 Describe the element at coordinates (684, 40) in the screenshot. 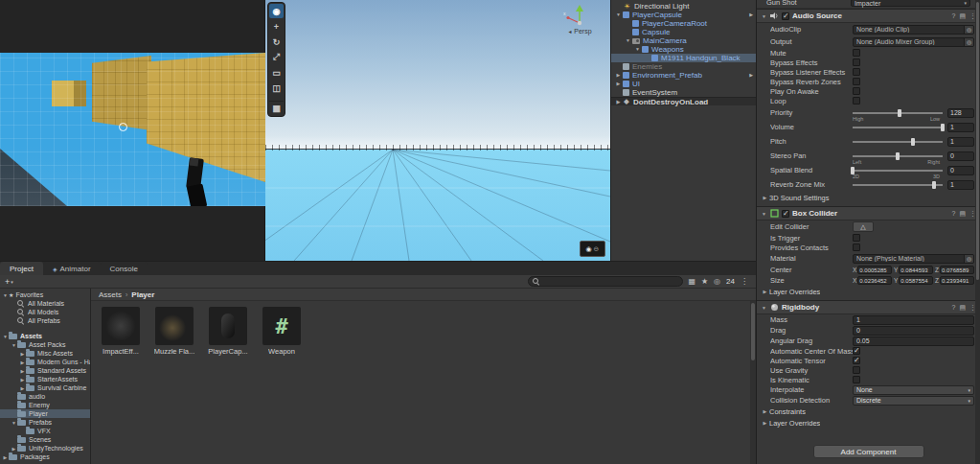

I see `hierarchy-item-maincamera: ▼MainCamera` at that location.